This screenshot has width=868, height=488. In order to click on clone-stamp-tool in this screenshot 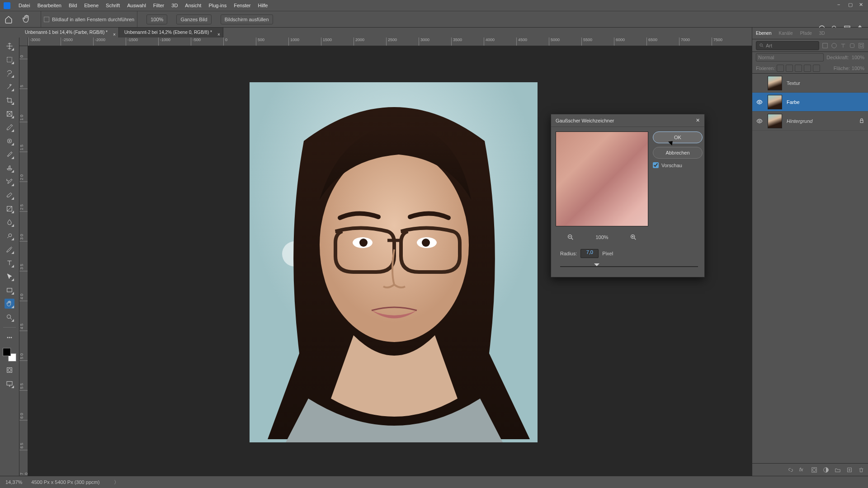, I will do `click(9, 168)`.